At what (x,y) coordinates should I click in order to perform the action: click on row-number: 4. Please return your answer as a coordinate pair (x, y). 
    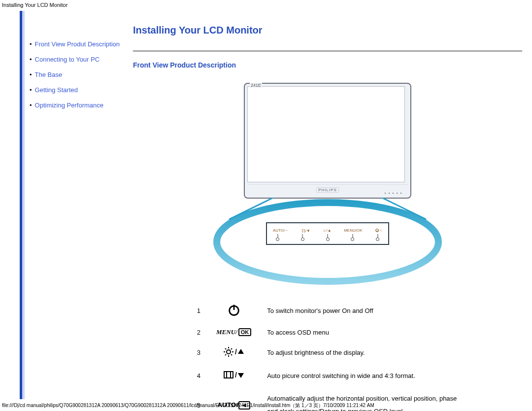
    Looking at the image, I should click on (199, 376).